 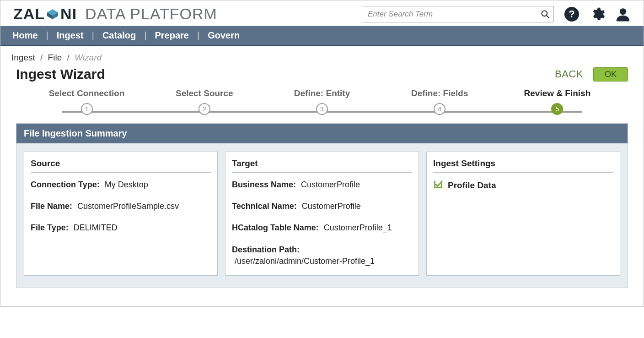 What do you see at coordinates (322, 13) in the screenshot?
I see `top-header: ZAL NI DATA PLATFORM` at bounding box center [322, 13].